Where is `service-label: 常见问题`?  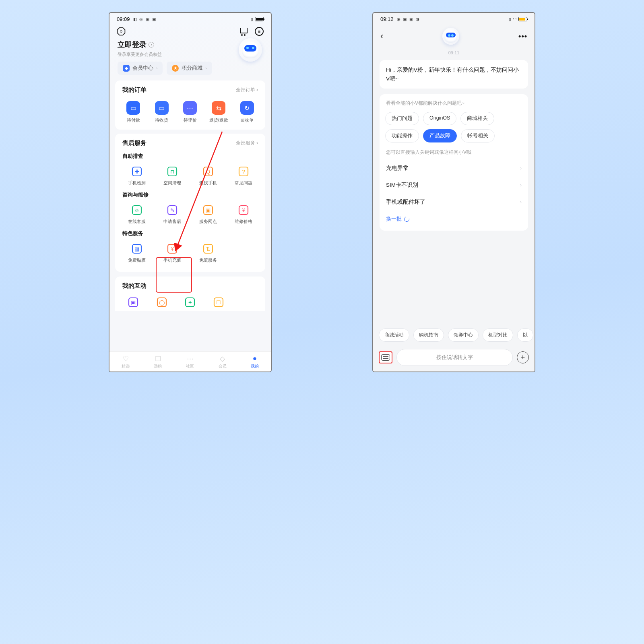
service-label: 常见问题 is located at coordinates (244, 183).